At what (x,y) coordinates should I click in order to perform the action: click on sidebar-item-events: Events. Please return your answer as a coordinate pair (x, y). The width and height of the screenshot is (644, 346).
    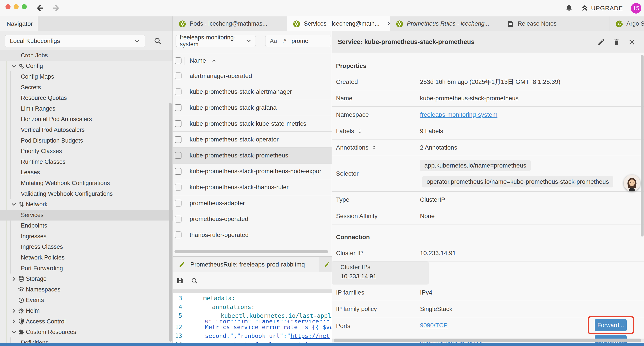
    Looking at the image, I should click on (86, 300).